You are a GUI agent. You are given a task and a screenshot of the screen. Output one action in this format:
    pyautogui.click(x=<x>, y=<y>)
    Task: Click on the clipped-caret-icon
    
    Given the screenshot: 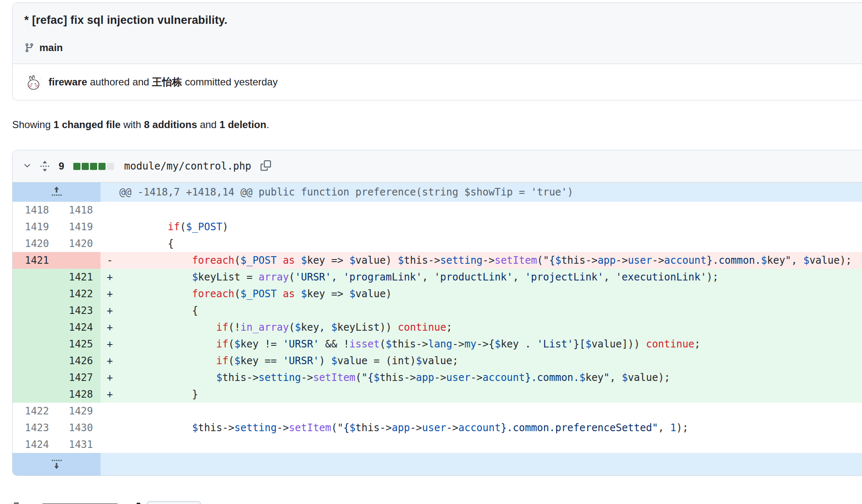 What is the action you would take?
    pyautogui.click(x=16, y=503)
    